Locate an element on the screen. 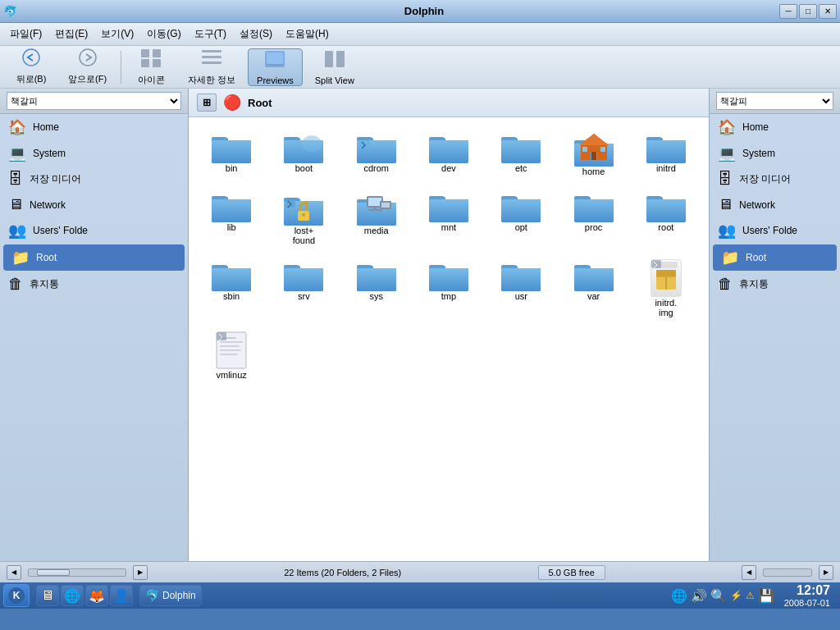  boot-folder-icon is located at coordinates (304, 147).